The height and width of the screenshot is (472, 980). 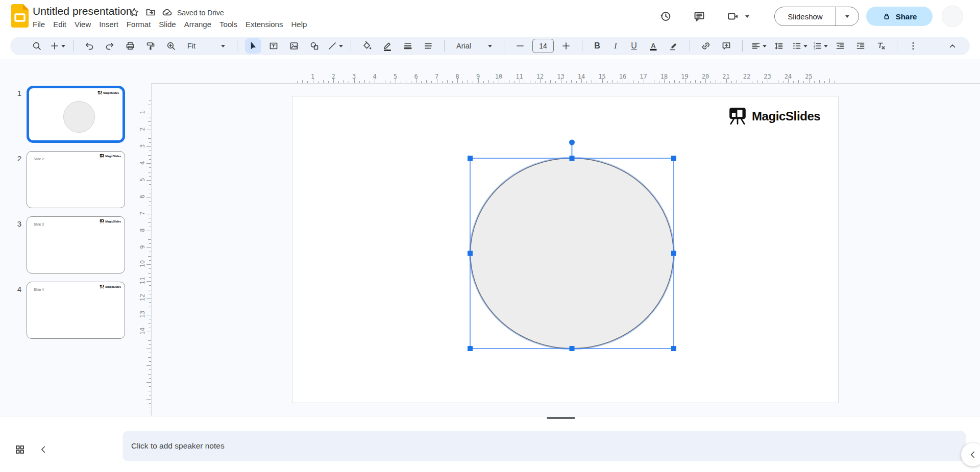 What do you see at coordinates (733, 16) in the screenshot?
I see `meet-camera-icon` at bounding box center [733, 16].